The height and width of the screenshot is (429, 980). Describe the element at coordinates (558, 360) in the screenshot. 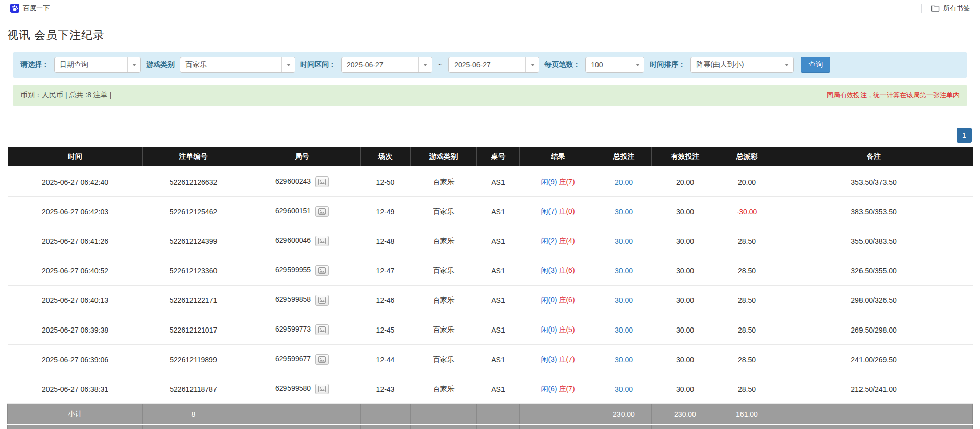

I see `cell-result: 闲(3) 庄(7)` at that location.